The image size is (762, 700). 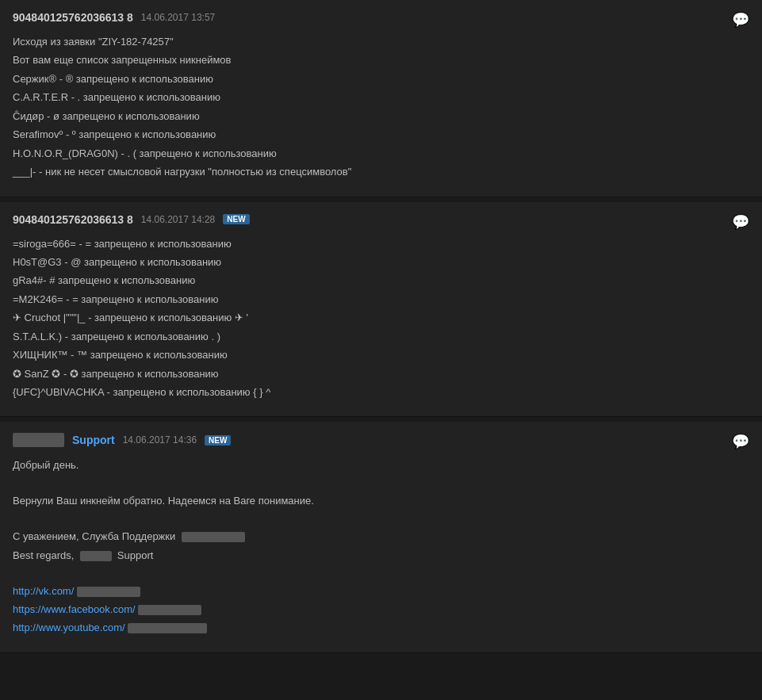 What do you see at coordinates (213, 537) in the screenshot?
I see `post-3-company-redacted` at bounding box center [213, 537].